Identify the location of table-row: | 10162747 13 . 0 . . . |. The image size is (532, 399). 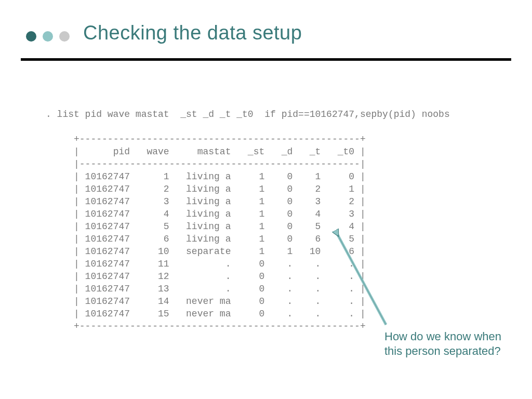
(220, 289).